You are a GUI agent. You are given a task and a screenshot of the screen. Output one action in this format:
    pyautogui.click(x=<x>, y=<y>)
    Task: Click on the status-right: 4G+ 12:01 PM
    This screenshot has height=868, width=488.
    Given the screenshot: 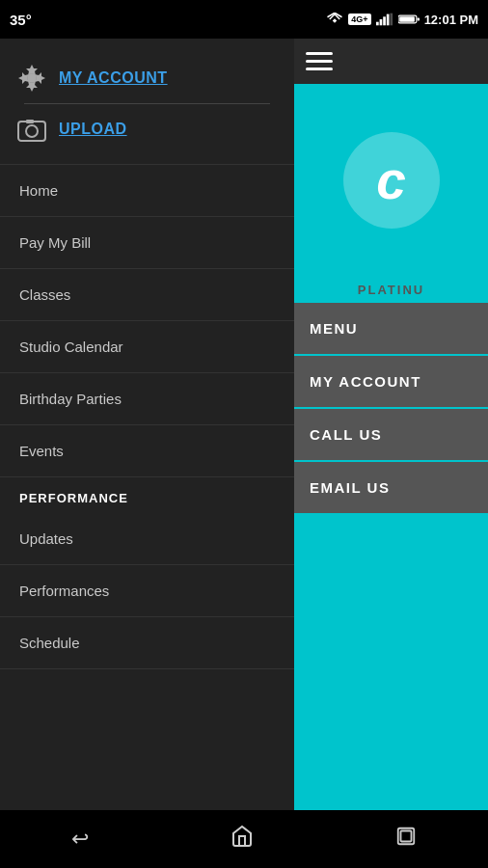 What is the action you would take?
    pyautogui.click(x=402, y=19)
    